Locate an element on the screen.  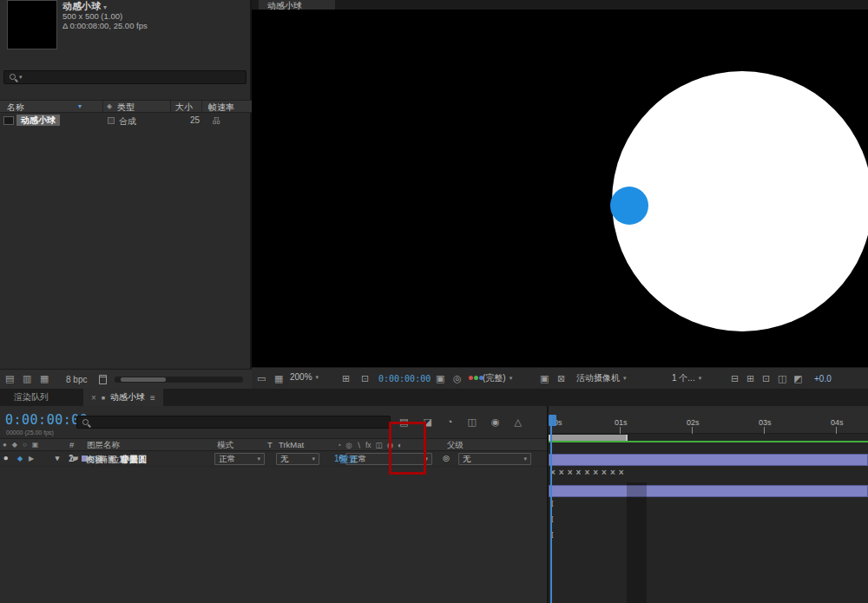
motion-blur-icon: ◉ is located at coordinates (496, 422).